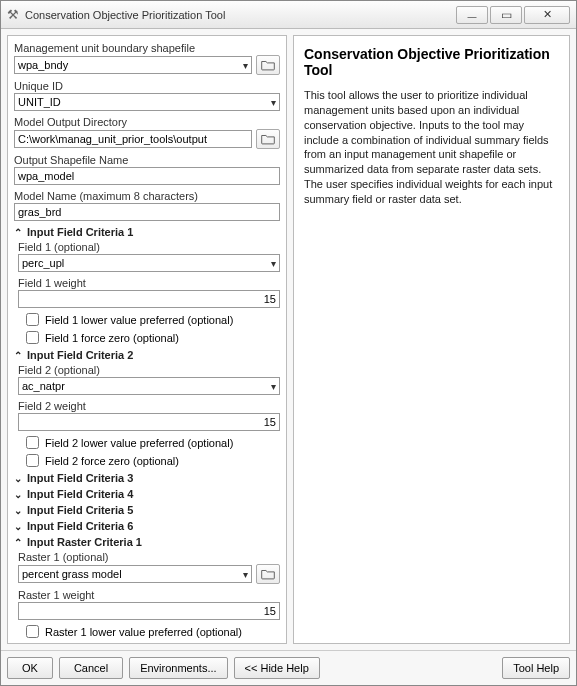  What do you see at coordinates (147, 212) in the screenshot?
I see `model-name-input` at bounding box center [147, 212].